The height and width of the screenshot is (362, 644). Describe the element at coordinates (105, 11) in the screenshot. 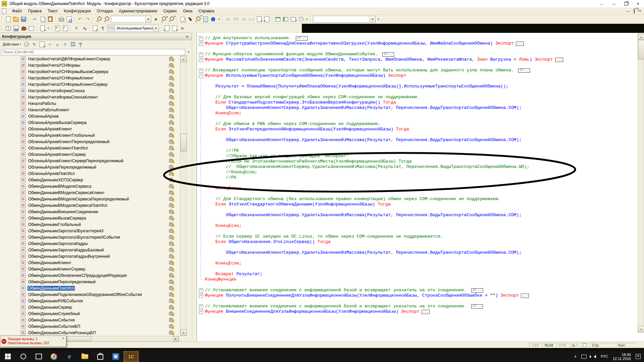

I see `menu-item: Отладка` at that location.